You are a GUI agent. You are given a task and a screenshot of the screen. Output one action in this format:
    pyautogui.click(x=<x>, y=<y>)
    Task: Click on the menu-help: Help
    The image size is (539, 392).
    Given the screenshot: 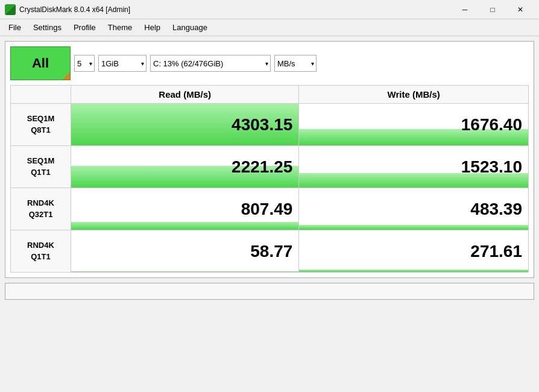 What is the action you would take?
    pyautogui.click(x=152, y=28)
    